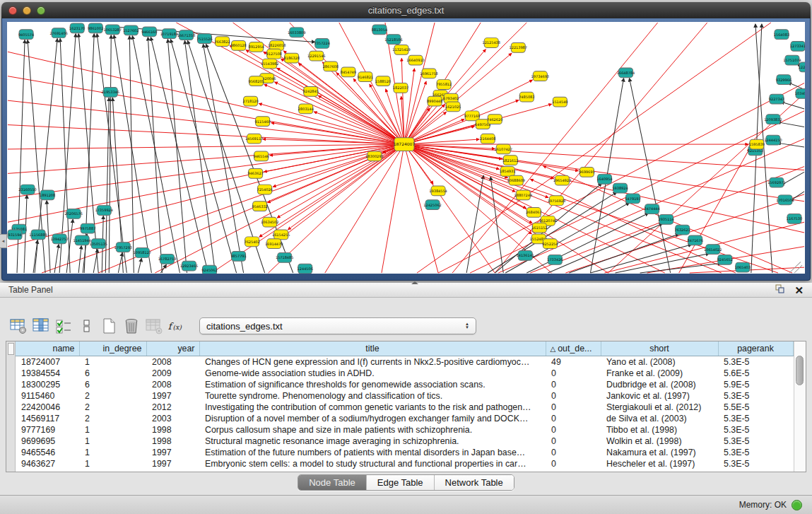  Describe the element at coordinates (776, 182) in the screenshot. I see `network-node: 15692971` at that location.